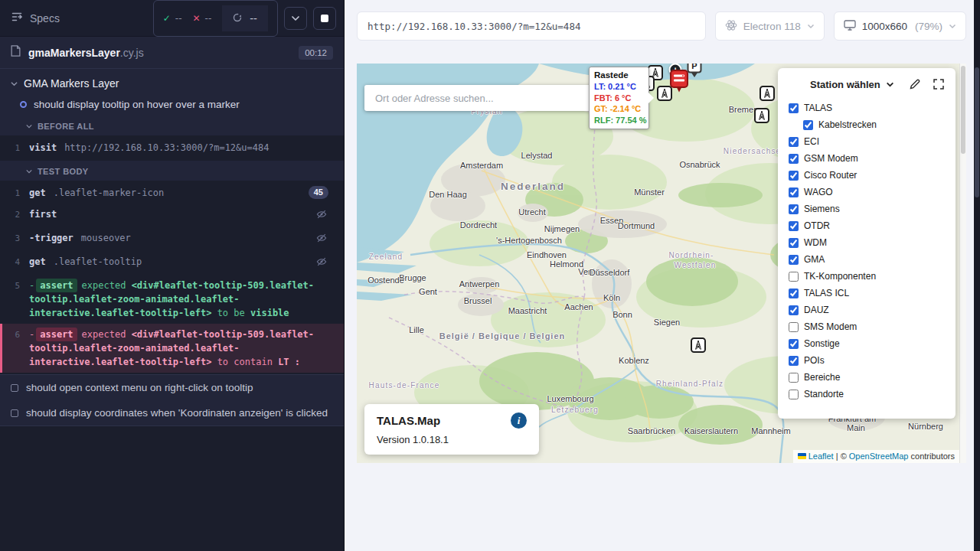  I want to click on map-scrollbar, so click(963, 263).